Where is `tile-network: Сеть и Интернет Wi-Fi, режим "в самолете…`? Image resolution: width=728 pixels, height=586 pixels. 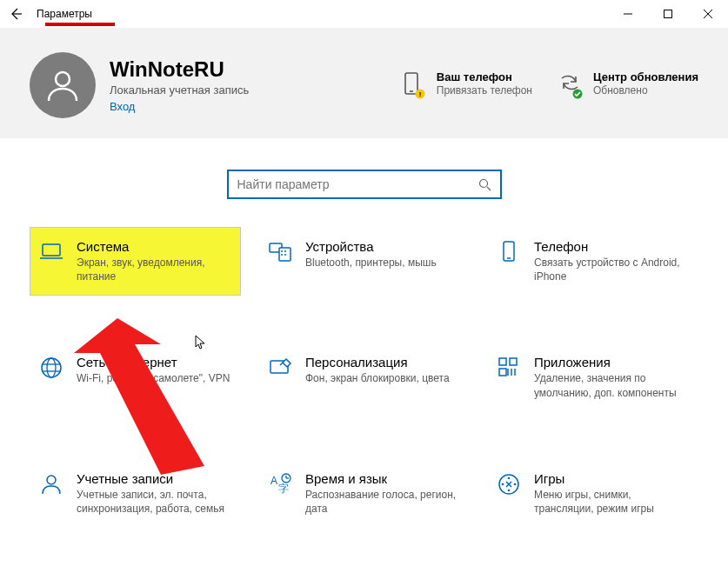
tile-network: Сеть и Интернет Wi-Fi, режим "в самолете… is located at coordinates (136, 377).